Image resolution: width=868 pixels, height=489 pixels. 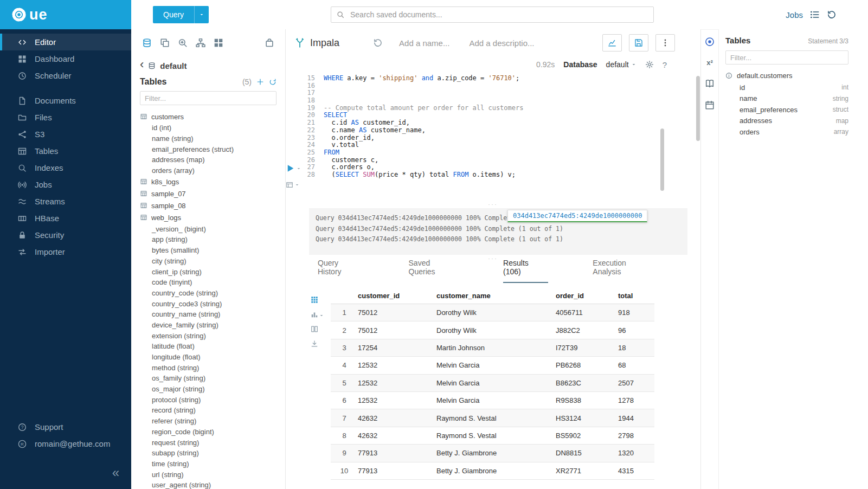 What do you see at coordinates (66, 76) in the screenshot?
I see `sidebar-item-scheduler: Scheduler` at bounding box center [66, 76].